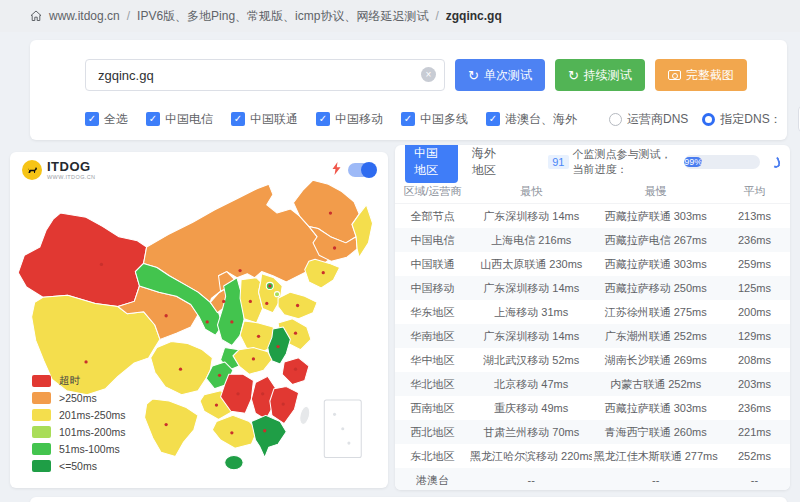 Image resolution: width=800 pixels, height=502 pixels. Describe the element at coordinates (106, 120) in the screenshot. I see `checkbox-select-all: ✓ 全选` at that location.